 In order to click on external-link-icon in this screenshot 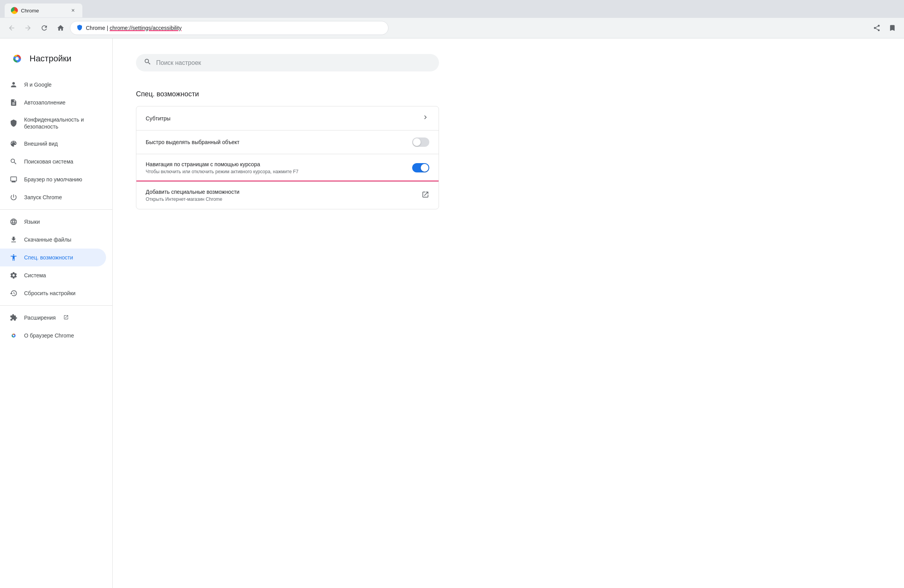, I will do `click(425, 196)`.